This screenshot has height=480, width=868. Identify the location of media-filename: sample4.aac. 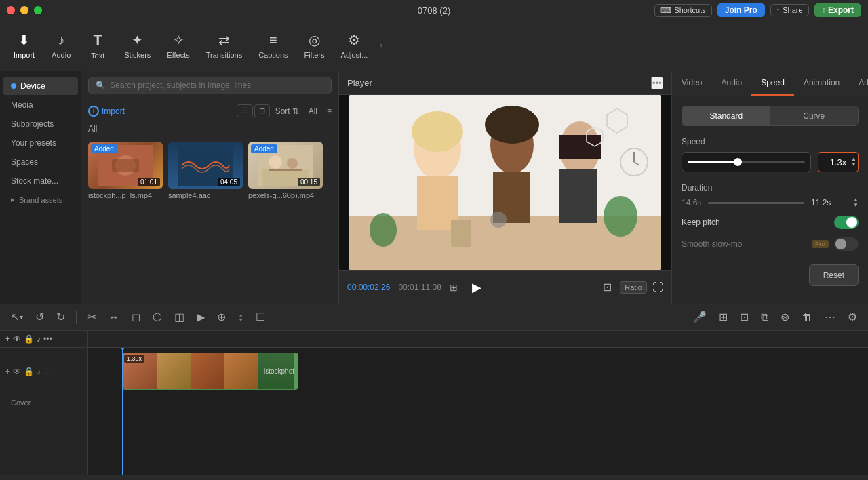
(205, 195).